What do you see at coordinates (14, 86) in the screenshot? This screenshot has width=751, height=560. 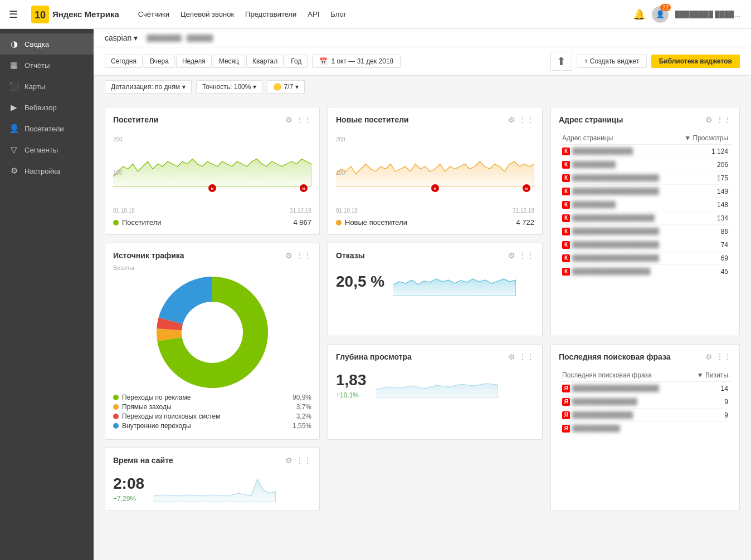 I see `maps-icon: ⬛` at bounding box center [14, 86].